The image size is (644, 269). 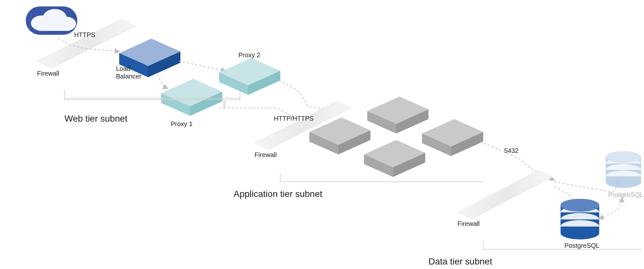 I want to click on proxy2-label: Proxy 2, so click(x=249, y=55).